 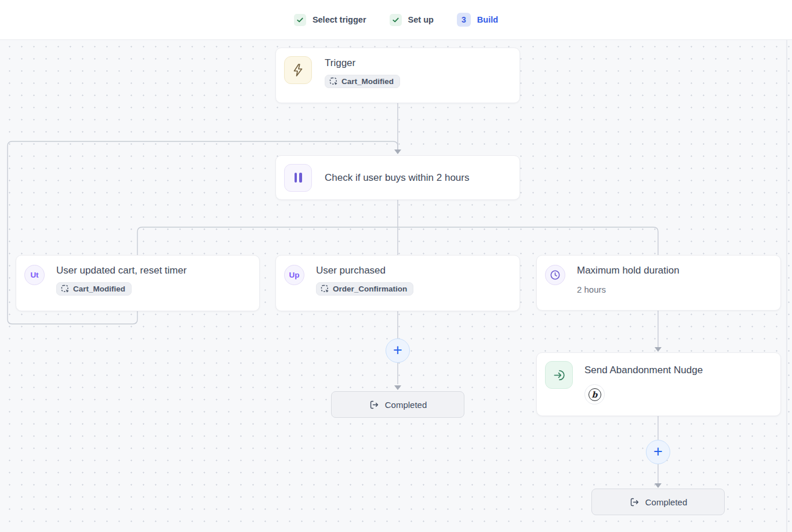 I want to click on node-title: Maximum hold duration, so click(x=628, y=271).